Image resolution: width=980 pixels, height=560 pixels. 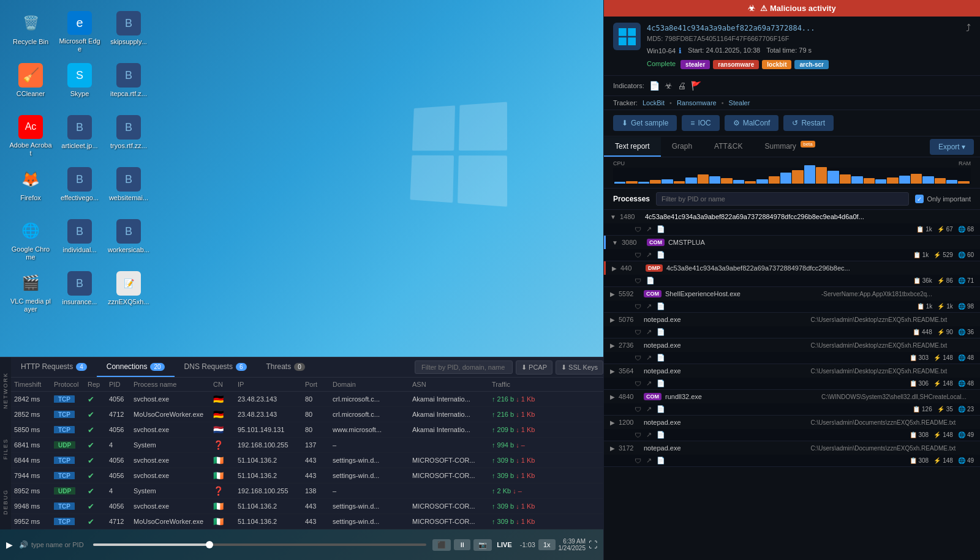 What do you see at coordinates (31, 136) in the screenshot?
I see `desktop-icon-adobe: Ac Adobe Acrobat` at bounding box center [31, 136].